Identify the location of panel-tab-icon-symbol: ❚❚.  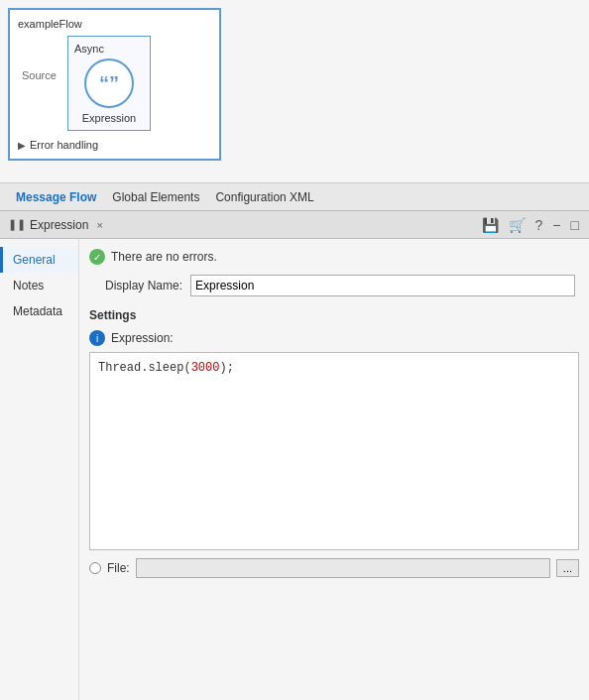
(17, 224).